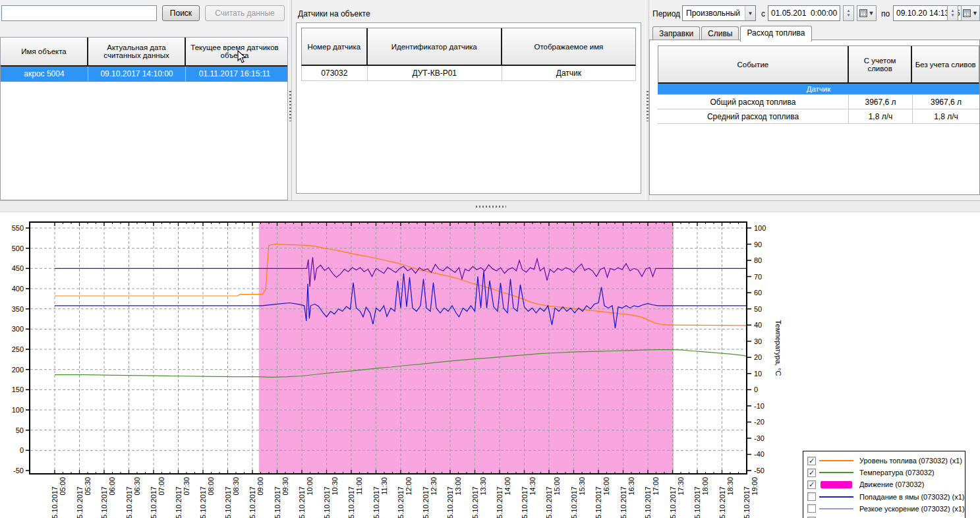  What do you see at coordinates (884, 484) in the screenshot?
I see `chart-legend: ✓Уровень топлива (073032) (x1)✓Температу…` at bounding box center [884, 484].